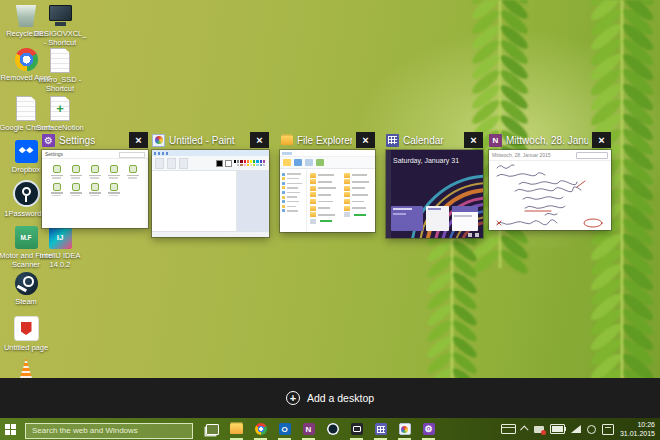  What do you see at coordinates (26, 368) in the screenshot?
I see `vlc-icon` at bounding box center [26, 368].